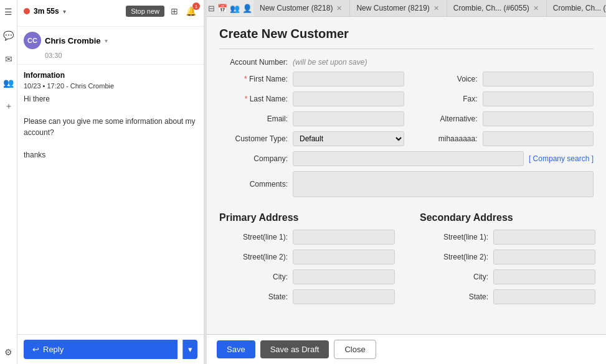 The image size is (606, 364). Describe the element at coordinates (111, 75) in the screenshot. I see `info-label: Information` at that location.